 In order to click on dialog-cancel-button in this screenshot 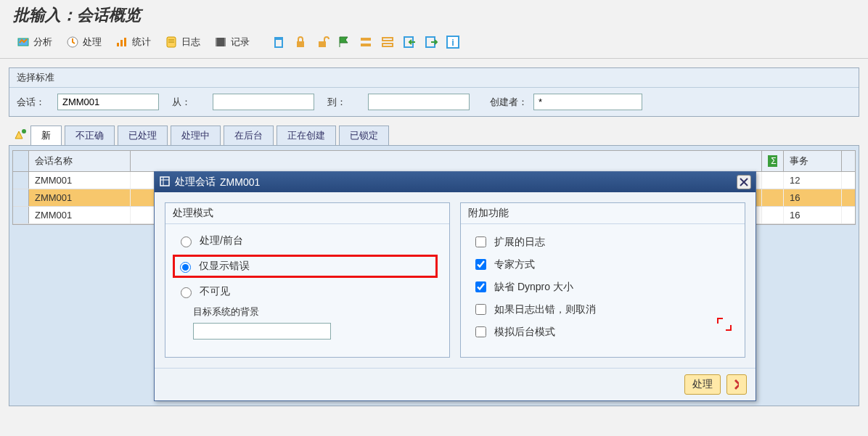, I will do `click(737, 384)`.